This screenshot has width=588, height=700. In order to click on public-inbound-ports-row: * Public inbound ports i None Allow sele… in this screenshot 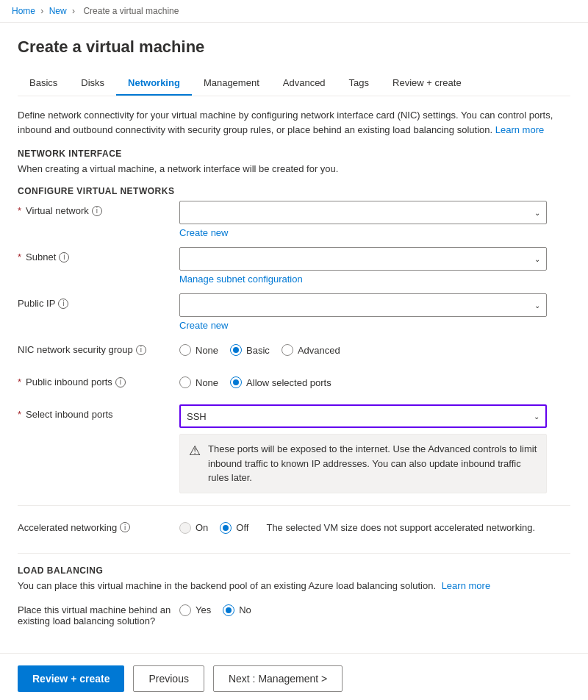, I will do `click(294, 384)`.